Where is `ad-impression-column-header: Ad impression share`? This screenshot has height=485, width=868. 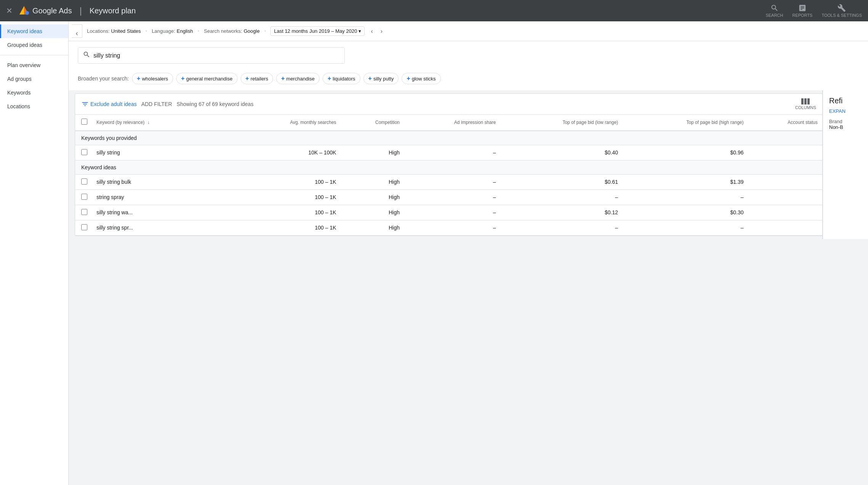 ad-impression-column-header: Ad impression share is located at coordinates (452, 123).